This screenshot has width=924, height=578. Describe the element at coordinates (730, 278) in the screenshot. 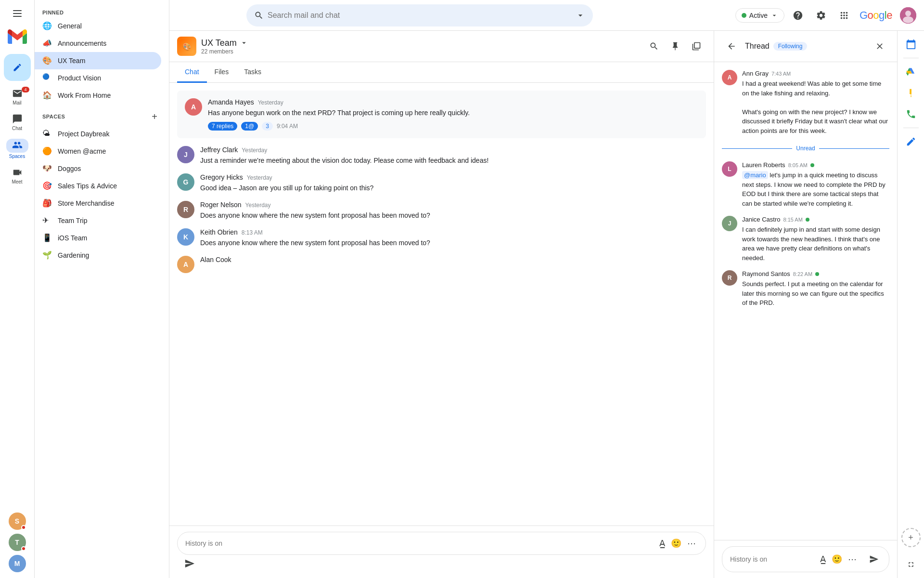

I see `avatar: R` at that location.